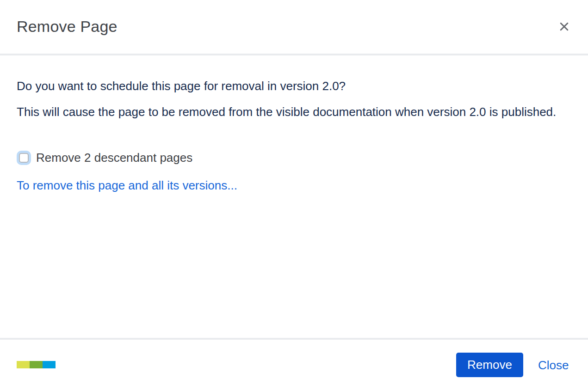 The width and height of the screenshot is (588, 385). What do you see at coordinates (114, 158) in the screenshot?
I see `descendants-checkbox-label: Remove 2 descendant pages` at bounding box center [114, 158].